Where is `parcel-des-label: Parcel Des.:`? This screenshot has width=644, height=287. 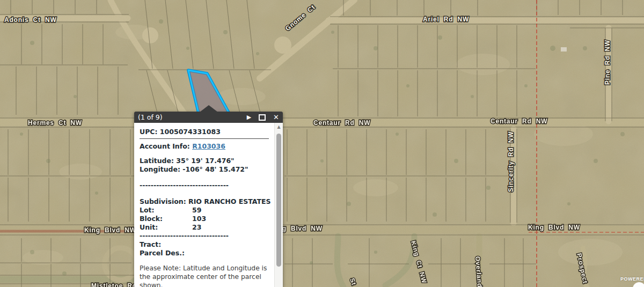
parcel-des-label: Parcel Des.: is located at coordinates (205, 253).